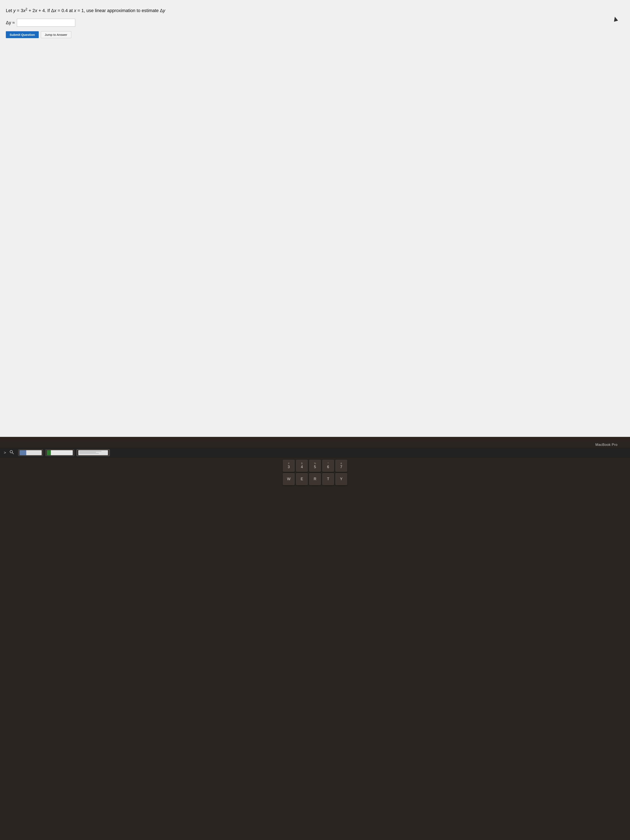 This screenshot has height=840, width=630. What do you see at coordinates (5, 453) in the screenshot?
I see `touchbar-expand-icon: >` at bounding box center [5, 453].